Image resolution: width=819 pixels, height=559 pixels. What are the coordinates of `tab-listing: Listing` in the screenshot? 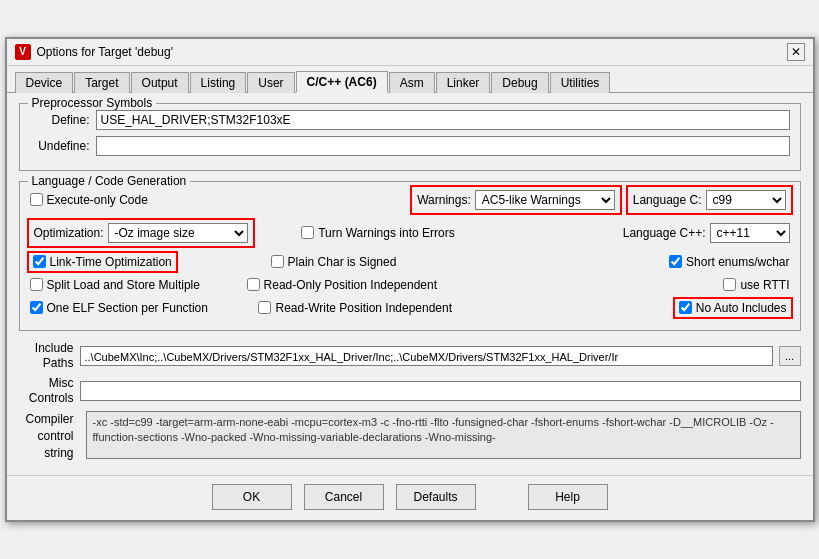 It's located at (218, 82).